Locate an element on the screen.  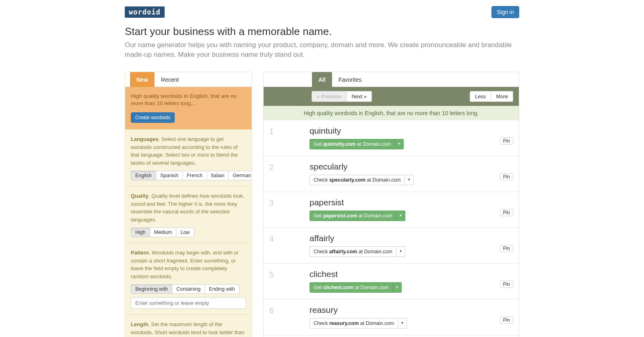
result-word: affairly is located at coordinates (401, 238).